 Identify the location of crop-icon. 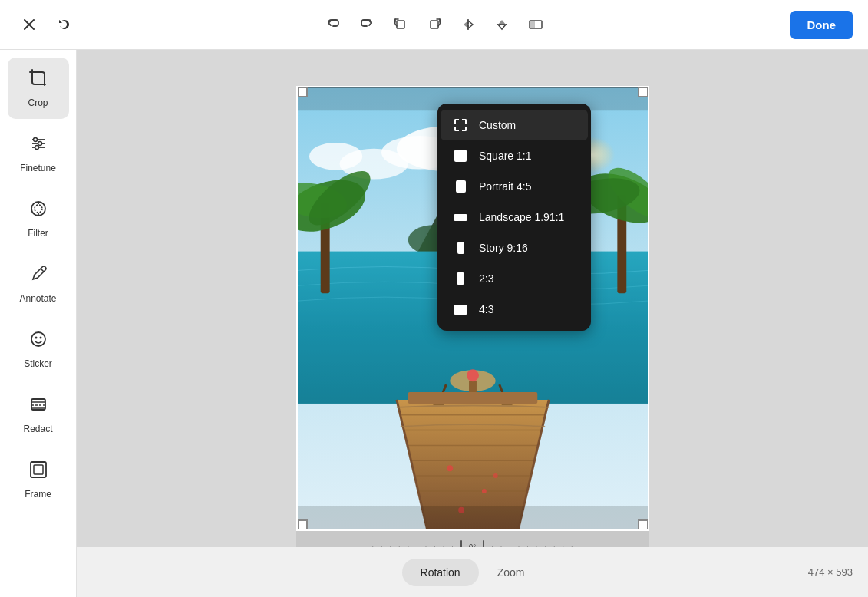
(38, 81).